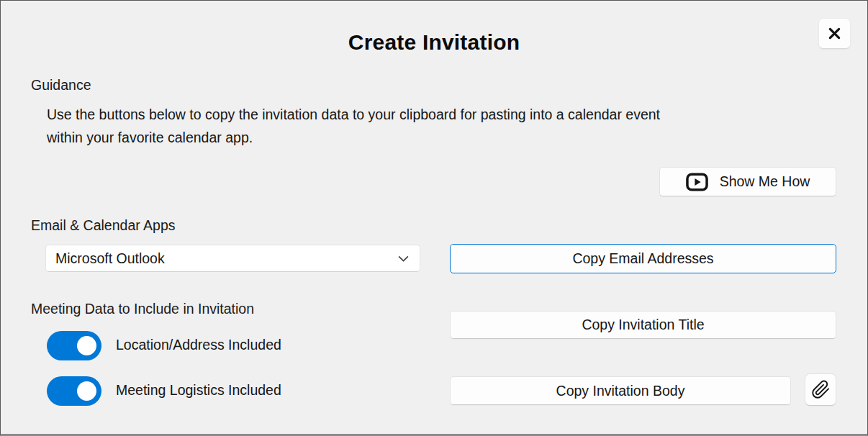  Describe the element at coordinates (353, 137) in the screenshot. I see `guidance-text-line: within your favorite calendar app.` at that location.